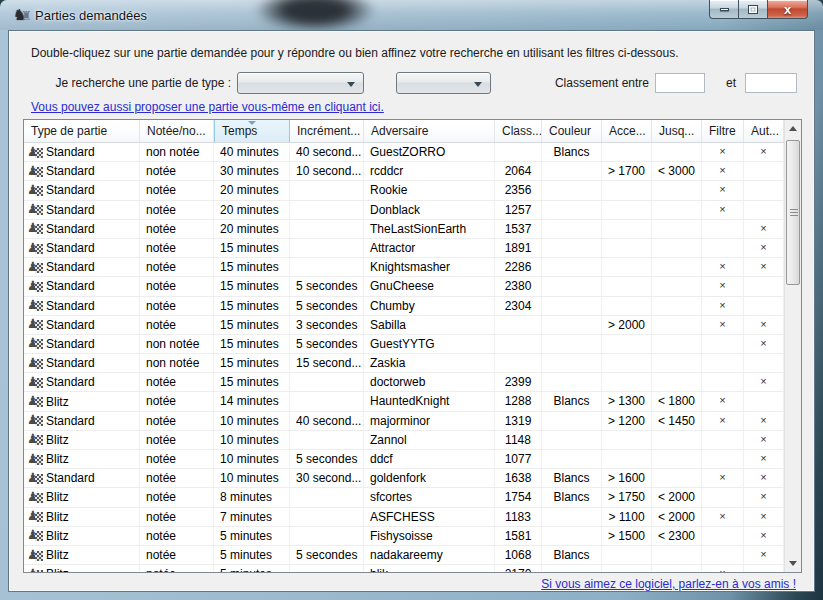 This screenshot has width=823, height=600. What do you see at coordinates (758, 10) in the screenshot?
I see `caption-buttons: x` at bounding box center [758, 10].